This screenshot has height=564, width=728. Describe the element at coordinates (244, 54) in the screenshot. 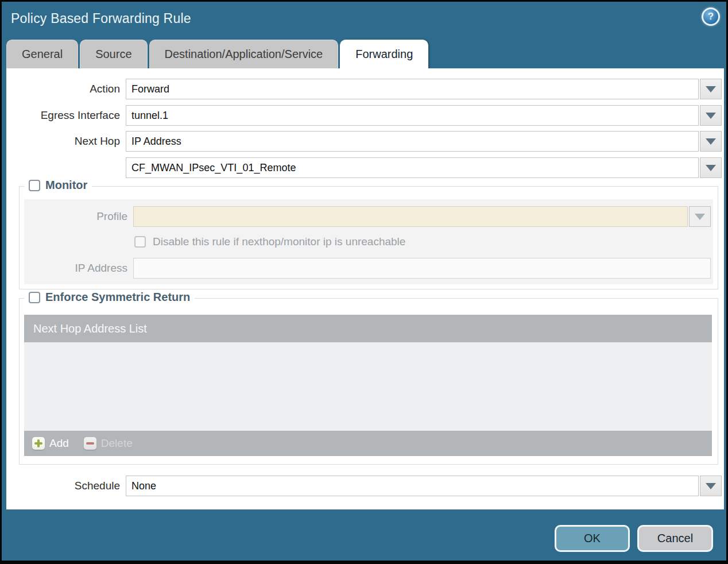

I see `tab-destination-application-service: Destination/Application/Service` at that location.